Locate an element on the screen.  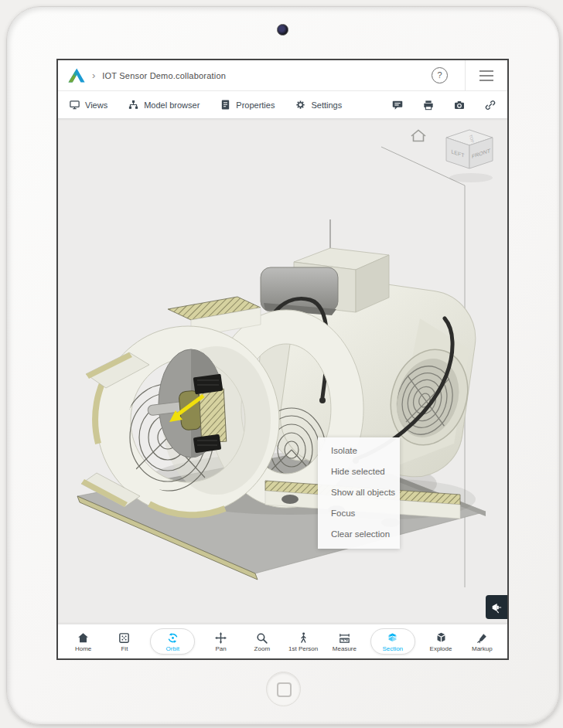
gear-icon is located at coordinates (300, 105).